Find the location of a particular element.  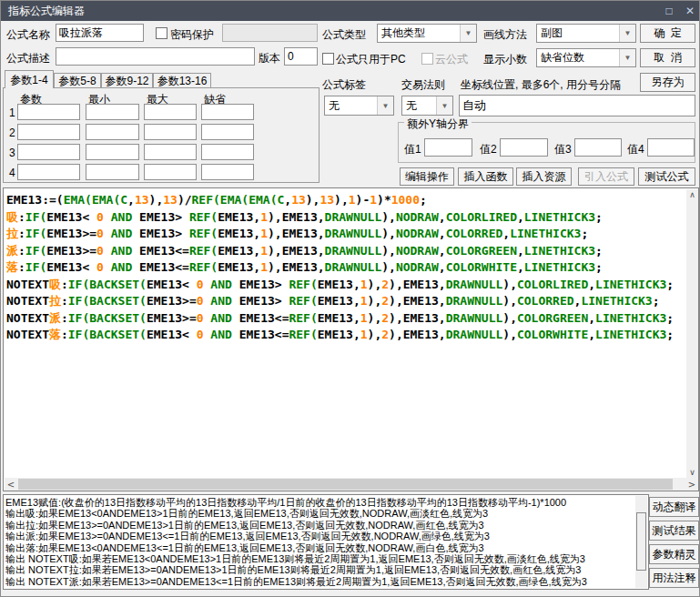

editor-vertical-scrollbar: ∧ ∨ is located at coordinates (692, 333).